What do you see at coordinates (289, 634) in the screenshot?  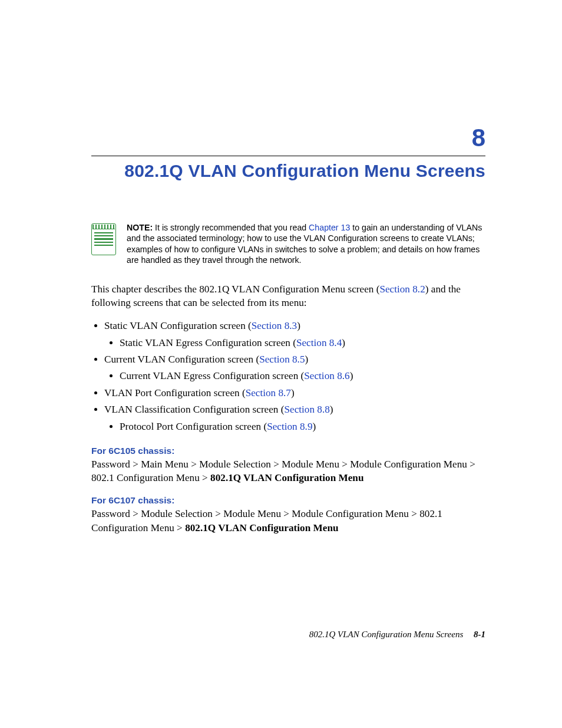 I see `page-footer: 802.1Q VLAN Configuration Menu Screens 8…` at bounding box center [289, 634].